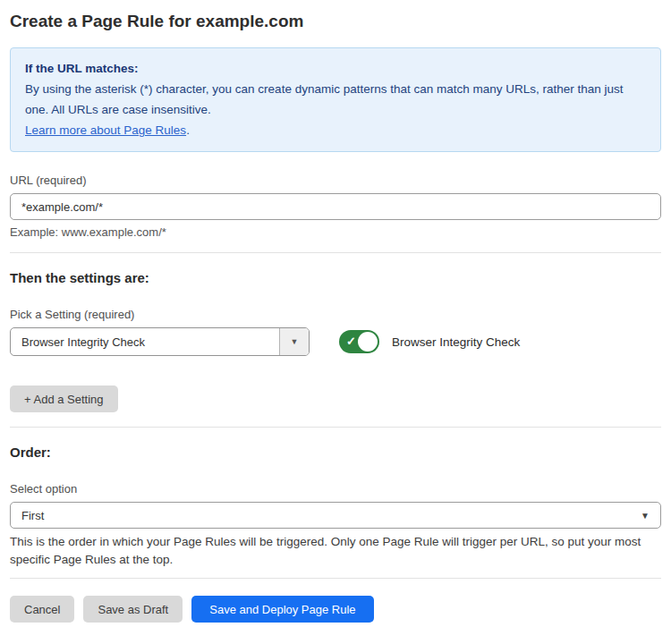 Image resolution: width=671 pixels, height=644 pixels. I want to click on url-example-text: Example: www.example.com/*, so click(336, 233).